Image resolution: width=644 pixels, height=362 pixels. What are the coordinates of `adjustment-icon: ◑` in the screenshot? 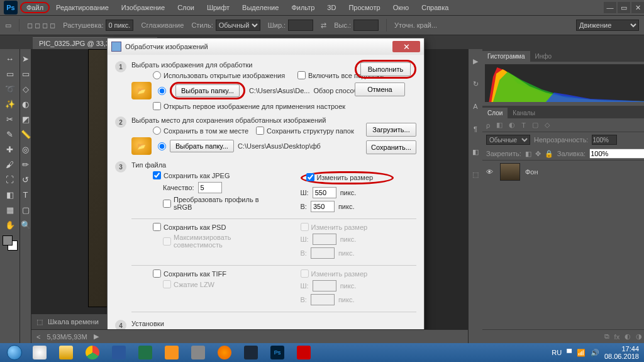 It's located at (639, 336).